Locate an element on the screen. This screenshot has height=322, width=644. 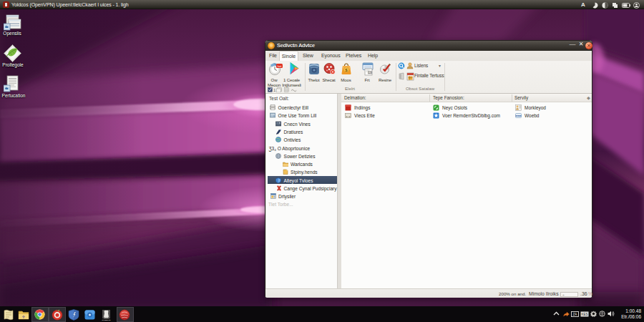
svg-text: ZA is located at coordinates (575, 315).